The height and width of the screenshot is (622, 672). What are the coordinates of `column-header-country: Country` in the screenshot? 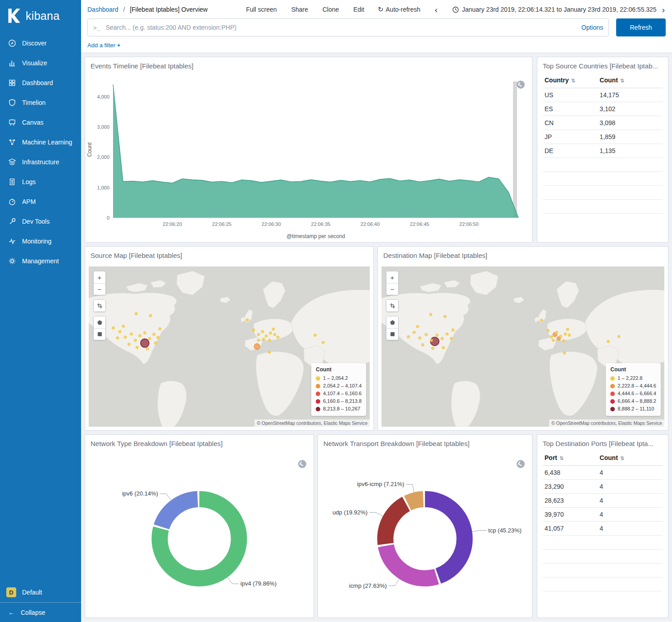 It's located at (570, 80).